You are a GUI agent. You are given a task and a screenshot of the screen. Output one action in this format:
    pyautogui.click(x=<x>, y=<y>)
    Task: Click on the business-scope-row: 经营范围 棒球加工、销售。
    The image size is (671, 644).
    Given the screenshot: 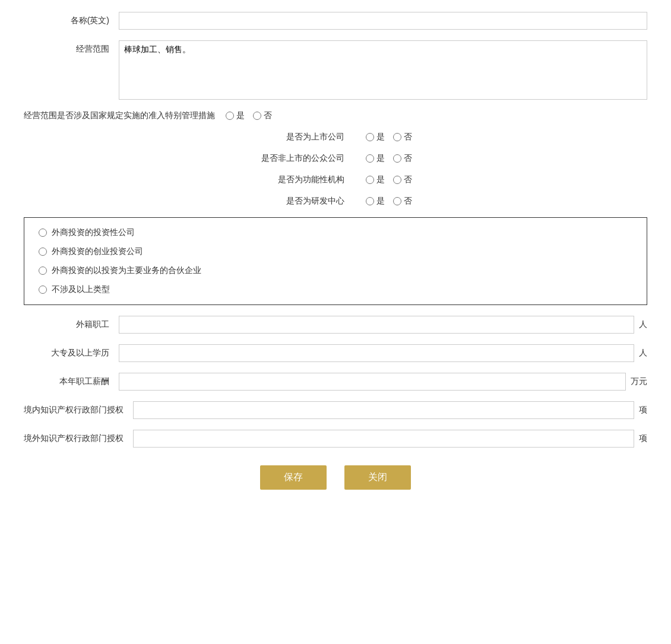 What is the action you would take?
    pyautogui.click(x=336, y=70)
    